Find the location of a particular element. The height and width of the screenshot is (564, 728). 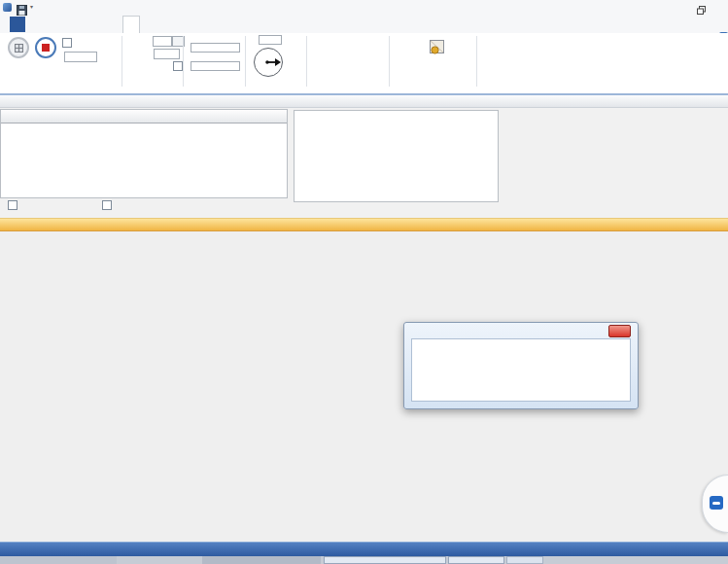

nest-tree is located at coordinates (397, 156).